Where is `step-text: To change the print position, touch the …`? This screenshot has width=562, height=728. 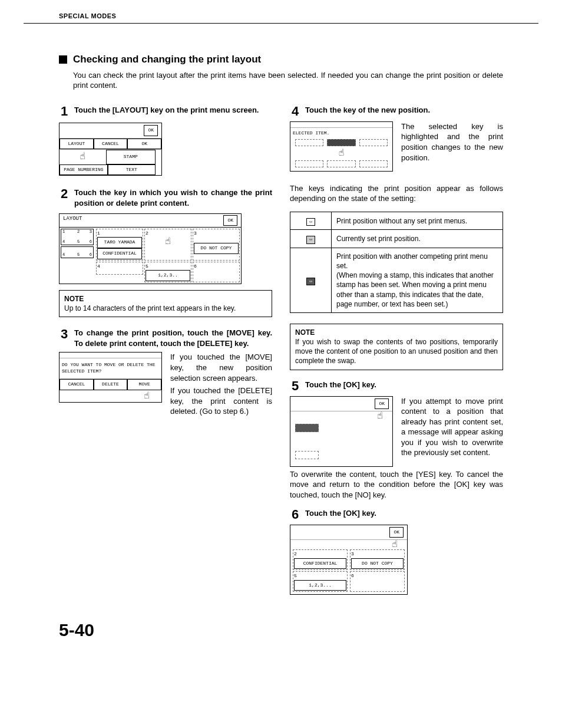
step-text: To change the print position, touch the … is located at coordinates (173, 338).